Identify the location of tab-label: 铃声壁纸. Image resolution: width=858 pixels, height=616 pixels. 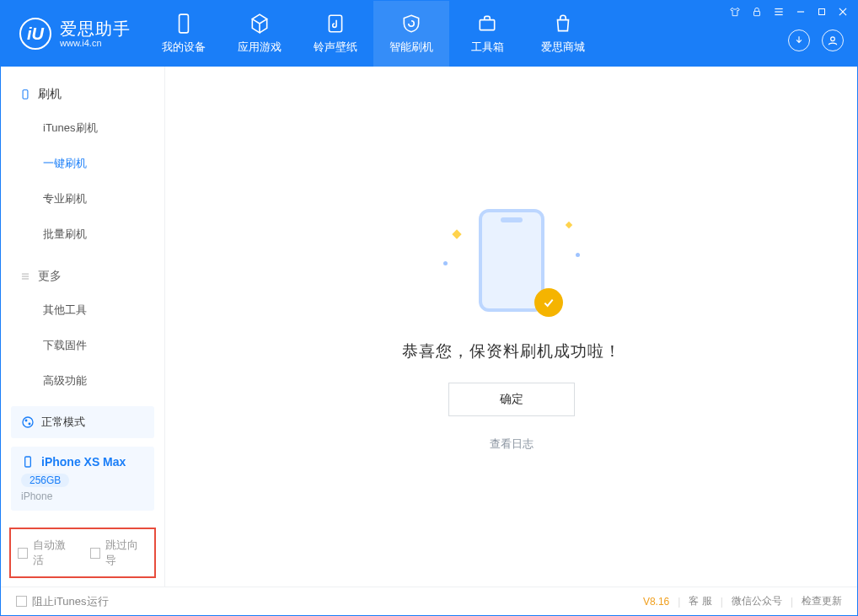
(335, 47).